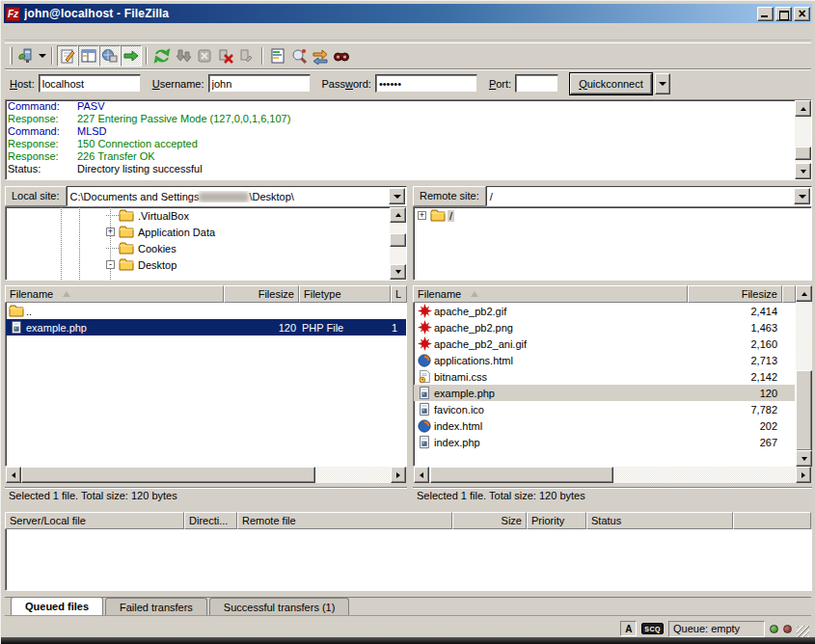 The width and height of the screenshot is (815, 644). I want to click on file-row: bitnami.css 2,142, so click(604, 376).